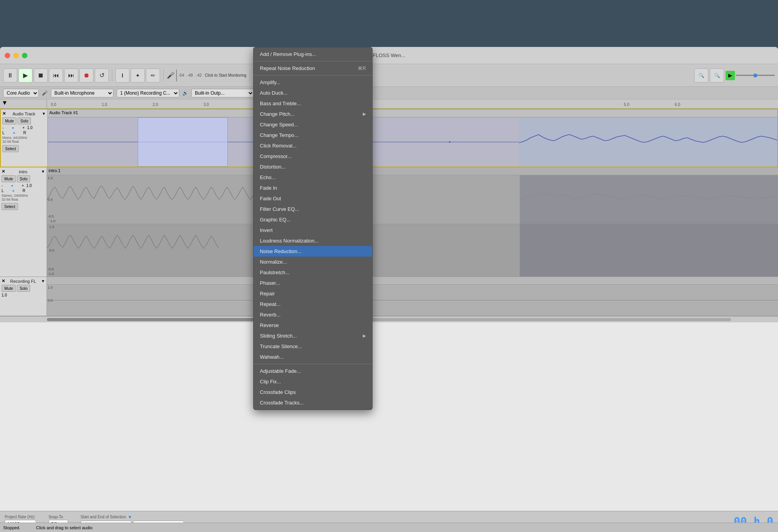 Image resolution: width=778 pixels, height=532 pixels. Describe the element at coordinates (43, 171) in the screenshot. I see `track-2-menu-arrow: ▼` at that location.